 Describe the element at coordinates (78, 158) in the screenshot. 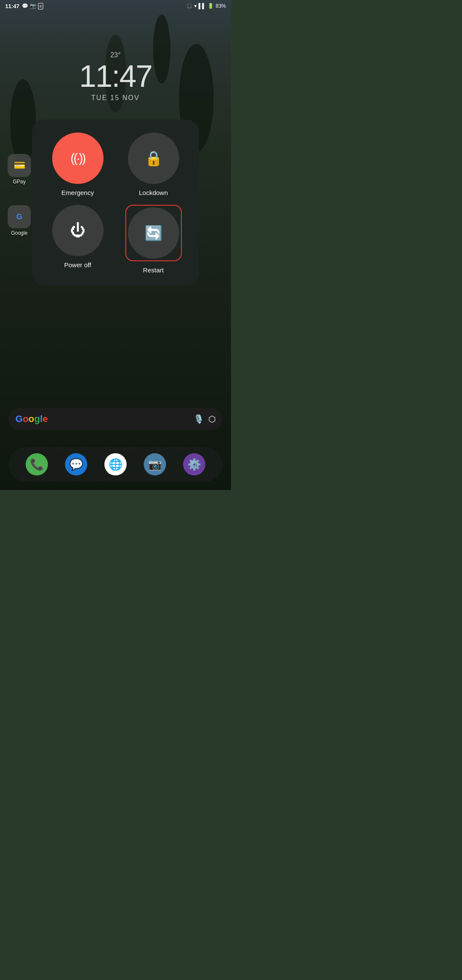

I see `emergency-icon: ((·))` at that location.